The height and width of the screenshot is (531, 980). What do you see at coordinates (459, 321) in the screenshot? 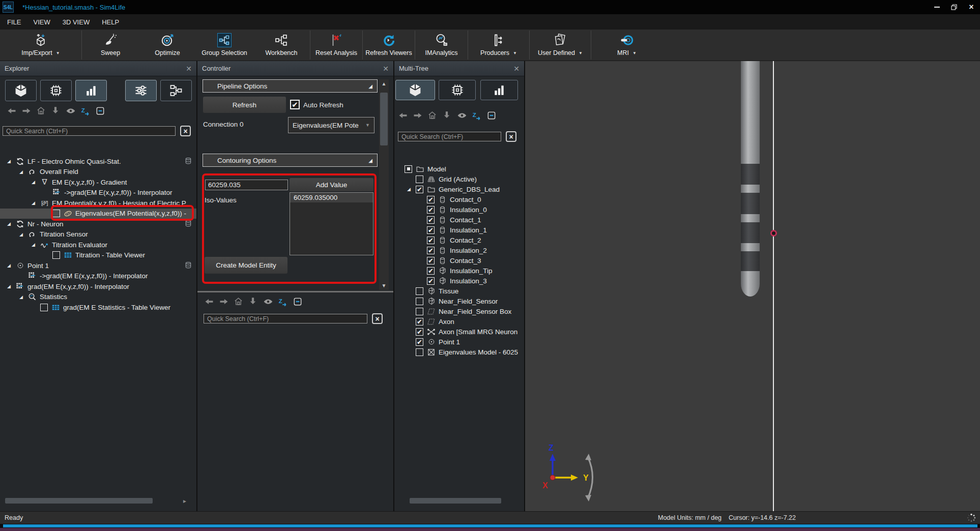
I see `multitree-item-axon: Axon` at bounding box center [459, 321].